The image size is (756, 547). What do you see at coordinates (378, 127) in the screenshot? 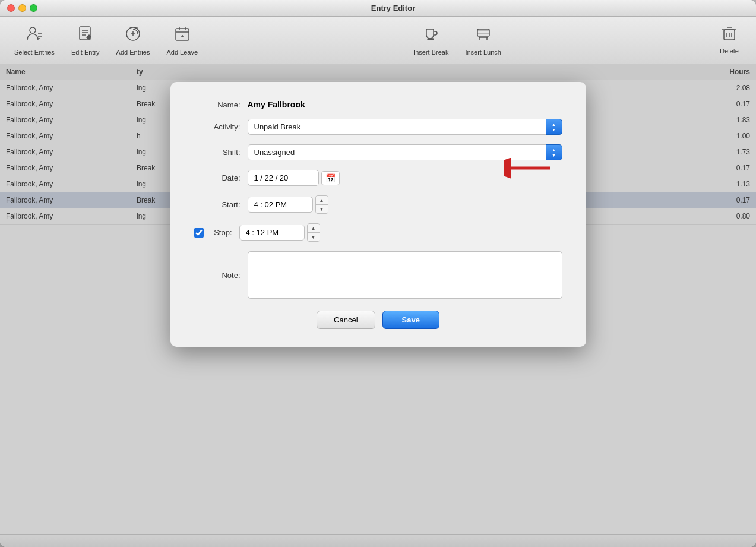
I see `activity-row: Activity: Unpaid Break` at bounding box center [378, 127].